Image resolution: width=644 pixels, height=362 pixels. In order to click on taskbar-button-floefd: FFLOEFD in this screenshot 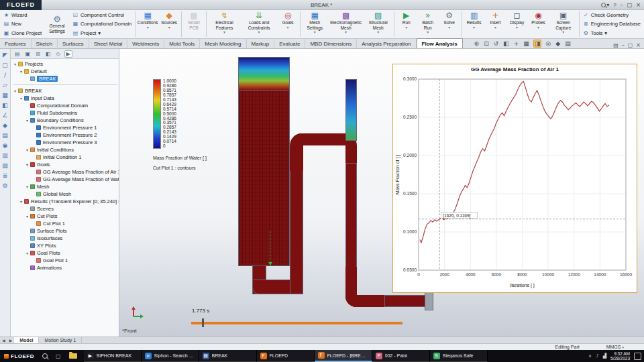, I will do `click(286, 356)`.